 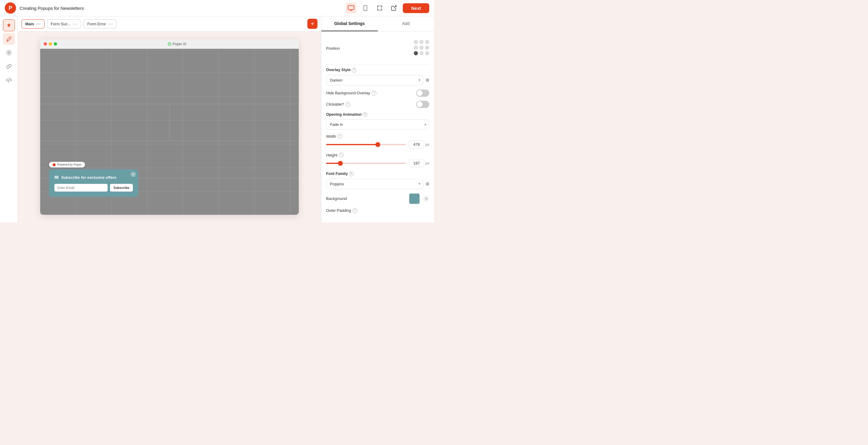 What do you see at coordinates (9, 39) in the screenshot?
I see `sidebar-item-brush` at bounding box center [9, 39].